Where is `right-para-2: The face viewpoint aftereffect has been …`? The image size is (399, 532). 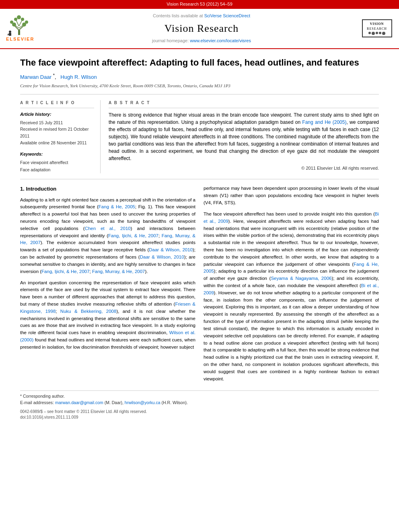 right-para-2: The face viewpoint aftereffect has been … is located at coordinates (291, 297).